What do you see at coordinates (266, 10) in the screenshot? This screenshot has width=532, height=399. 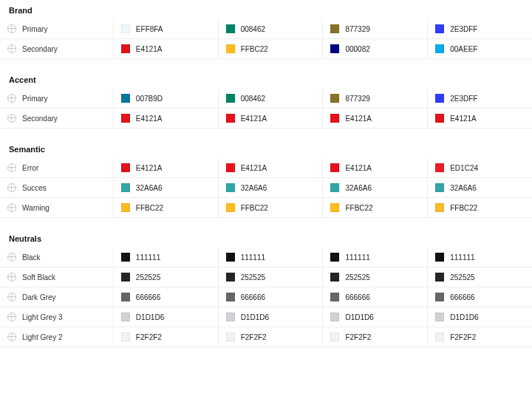 I see `section-title: Brand` at bounding box center [266, 10].